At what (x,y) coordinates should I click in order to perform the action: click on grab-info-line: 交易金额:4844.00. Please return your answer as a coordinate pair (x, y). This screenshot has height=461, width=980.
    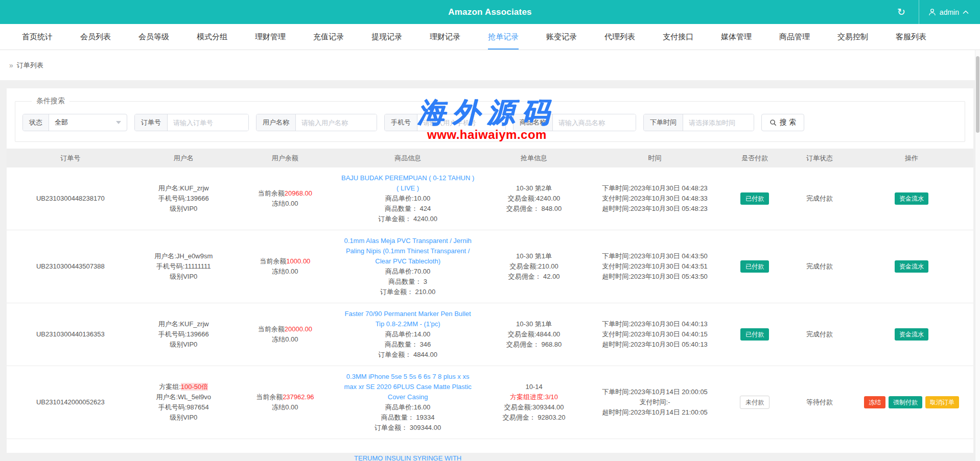
    Looking at the image, I should click on (534, 334).